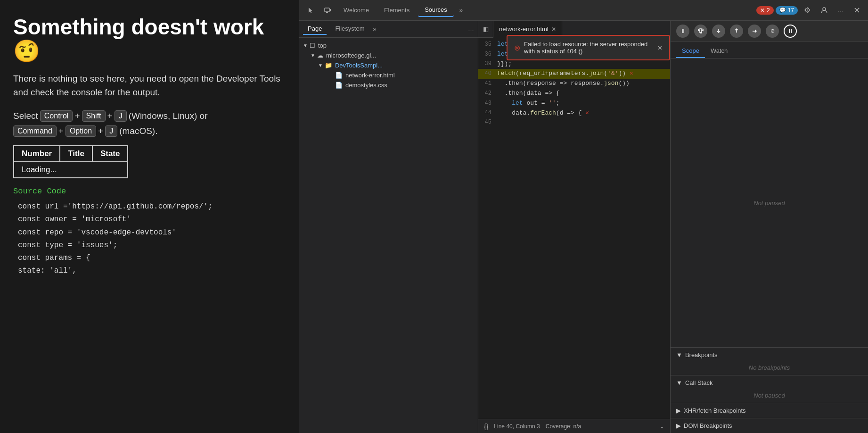 Image resolution: width=868 pixels, height=433 pixels. I want to click on line-content-44: data.forEach(d => { ✕, so click(543, 113).